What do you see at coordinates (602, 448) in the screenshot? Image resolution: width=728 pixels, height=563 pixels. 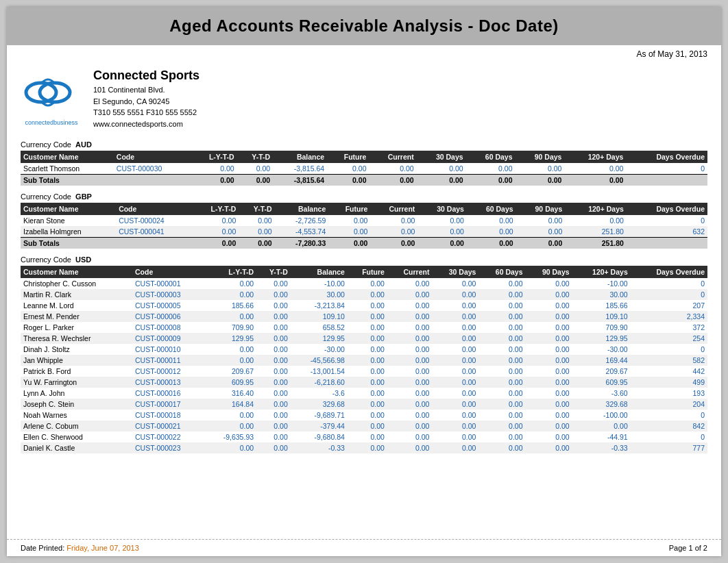 I see `cell-days120: -0.33` at bounding box center [602, 448].